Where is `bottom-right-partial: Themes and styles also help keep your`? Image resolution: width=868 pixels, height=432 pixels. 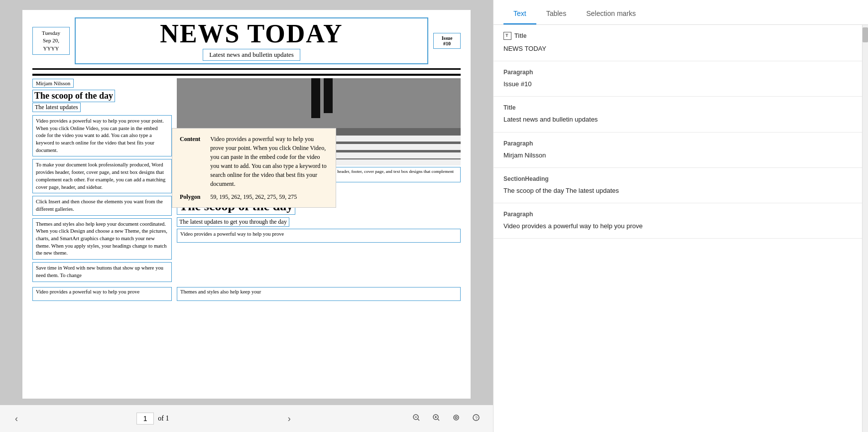
bottom-right-partial: Themes and styles also help keep your is located at coordinates (319, 294).